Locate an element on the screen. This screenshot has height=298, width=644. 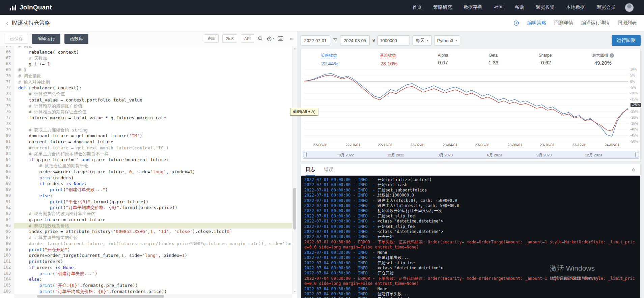
language-value: Python3 is located at coordinates (445, 40).